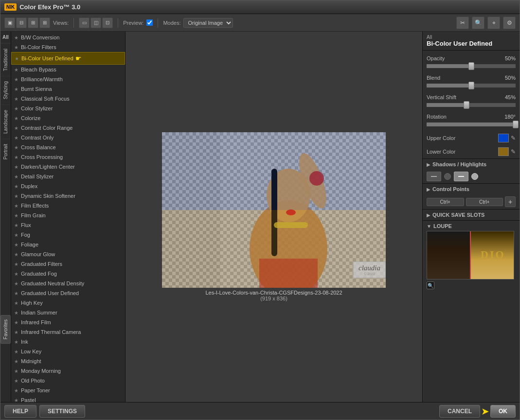  I want to click on filter-star-contrast-only: ★, so click(17, 138).